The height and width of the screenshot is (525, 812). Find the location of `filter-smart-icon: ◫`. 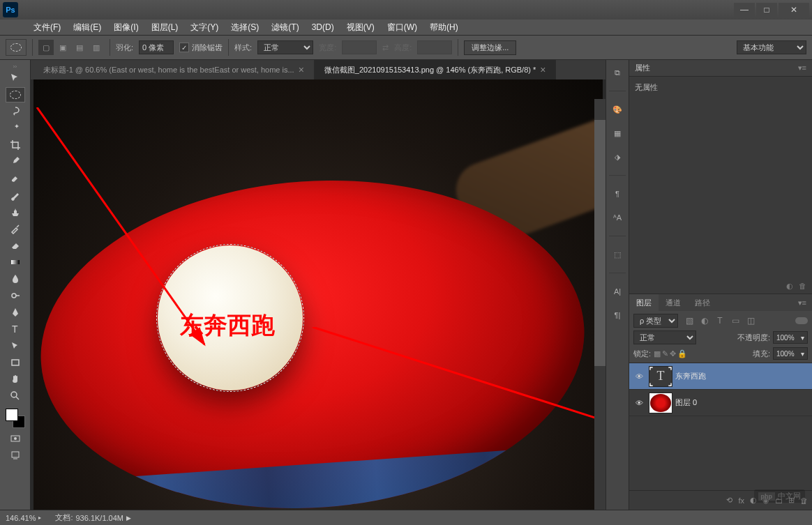

filter-smart-icon: ◫ is located at coordinates (751, 321).